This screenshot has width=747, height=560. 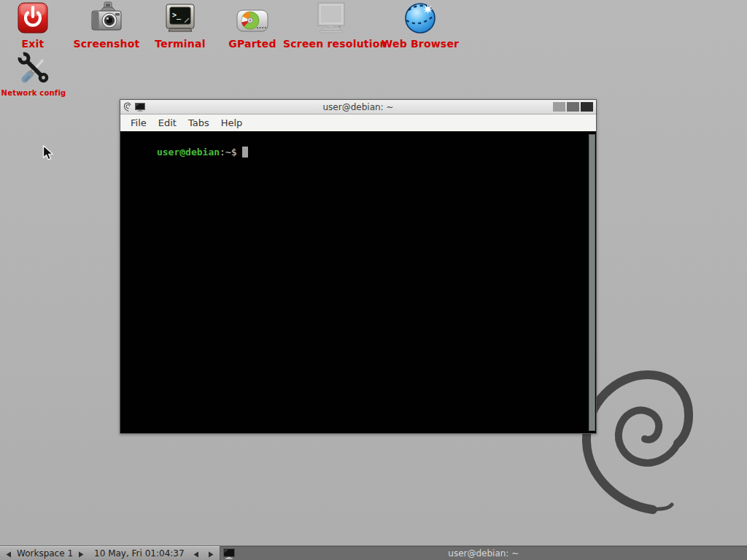 What do you see at coordinates (49, 155) in the screenshot?
I see `mouse-cursor` at bounding box center [49, 155].